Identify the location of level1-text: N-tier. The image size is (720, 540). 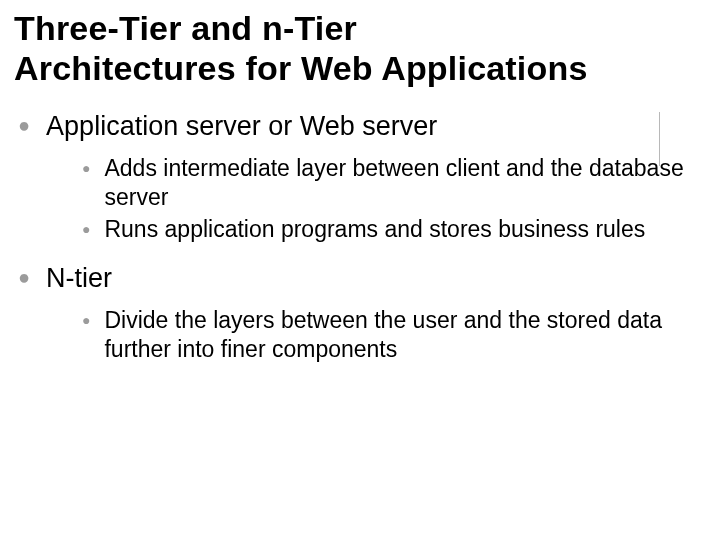
(79, 279).